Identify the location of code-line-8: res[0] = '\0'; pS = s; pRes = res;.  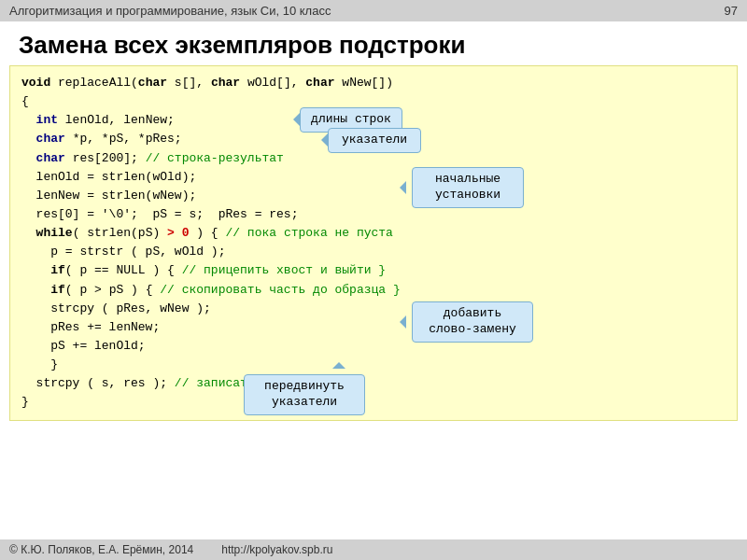
(374, 215).